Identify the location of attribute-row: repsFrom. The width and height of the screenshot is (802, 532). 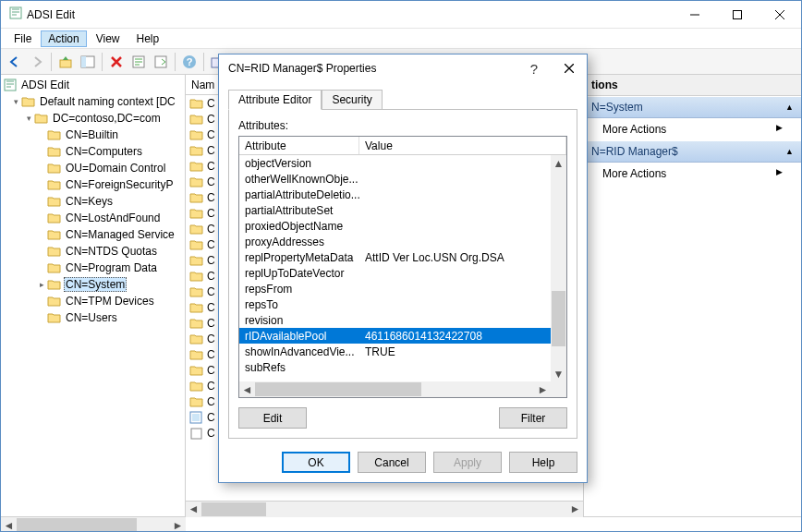
(403, 288).